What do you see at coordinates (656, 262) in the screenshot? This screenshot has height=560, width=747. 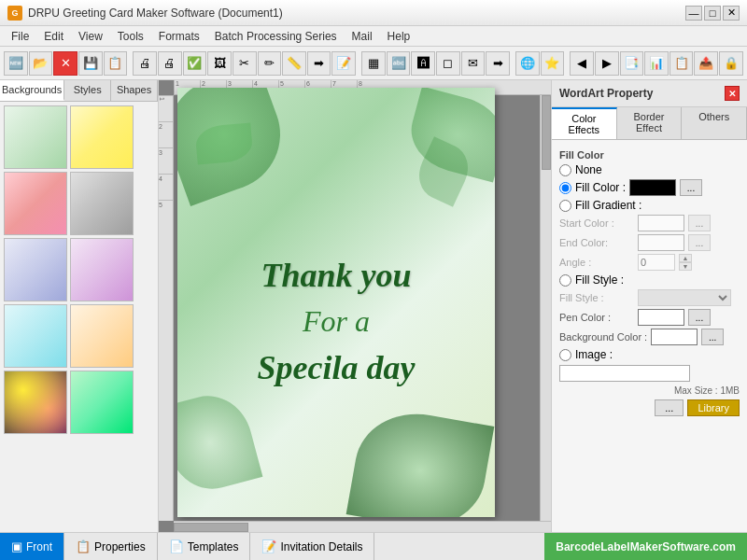 I see `angle-input` at bounding box center [656, 262].